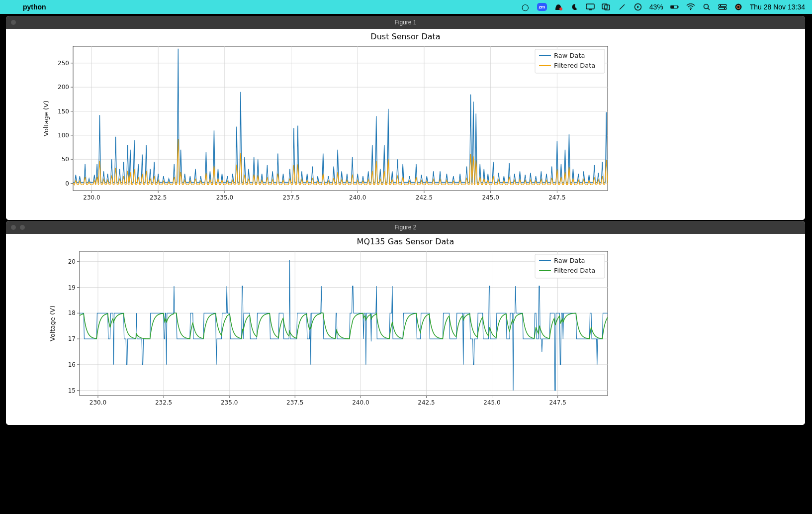 The image size is (812, 514). Describe the element at coordinates (72, 339) in the screenshot. I see `svg-text: 17` at that location.